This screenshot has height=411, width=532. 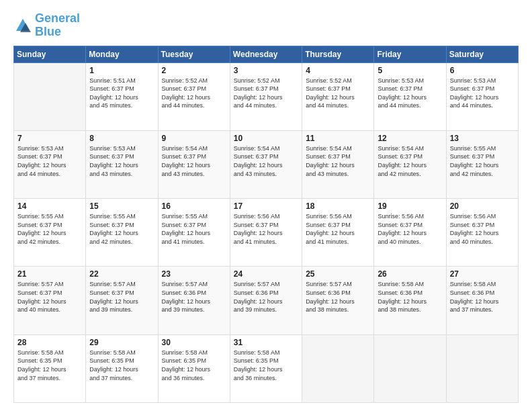 I want to click on day-header-saturday: Saturday, so click(x=482, y=54).